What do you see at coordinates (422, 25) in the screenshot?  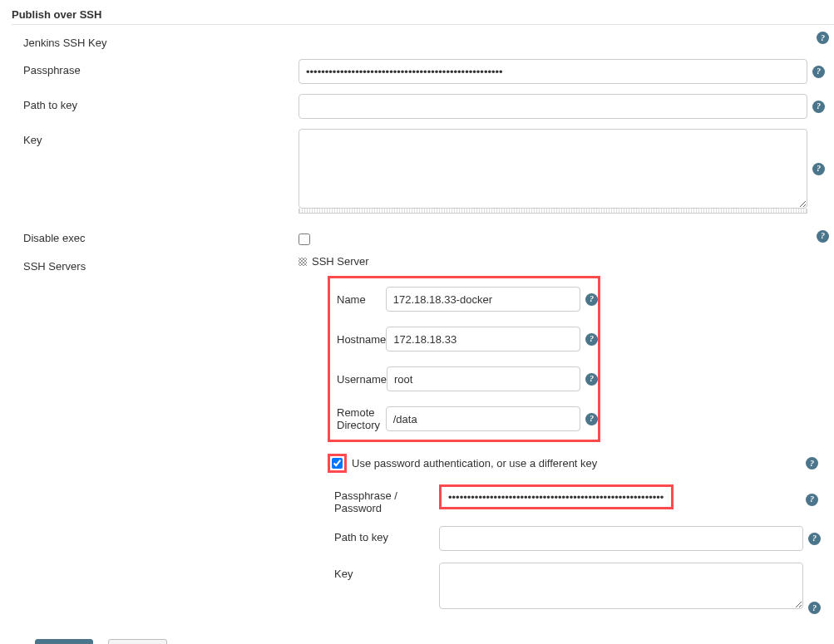 I see `section-divider` at bounding box center [422, 25].